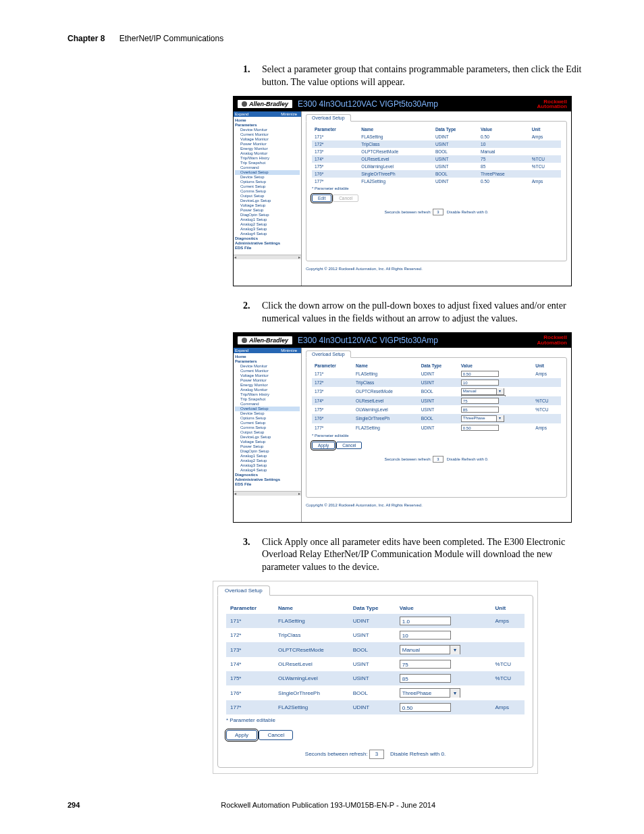 The image size is (644, 834). What do you see at coordinates (439, 419) in the screenshot?
I see `cell-dtype: BOOL` at bounding box center [439, 419].